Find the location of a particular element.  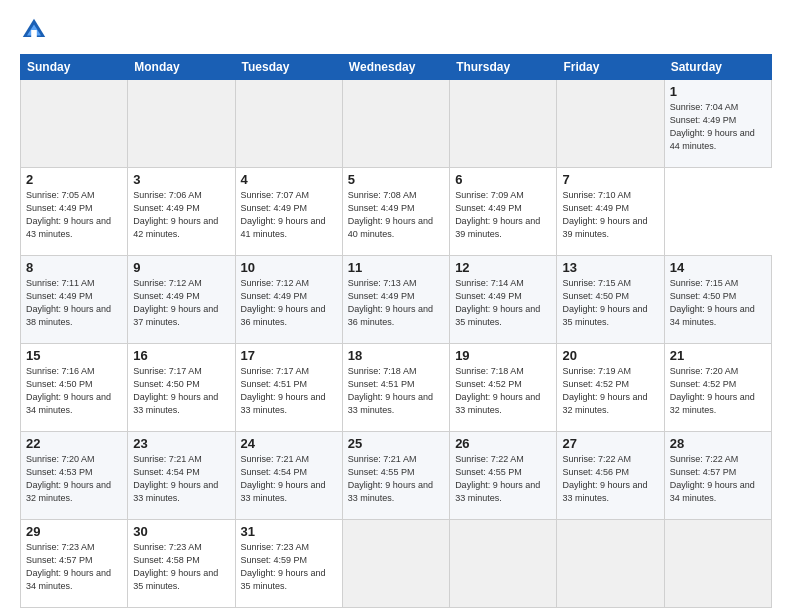

day-info: Sunrise: 7:18 AMSunset: 4:52 PMDaylight:… is located at coordinates (503, 391).